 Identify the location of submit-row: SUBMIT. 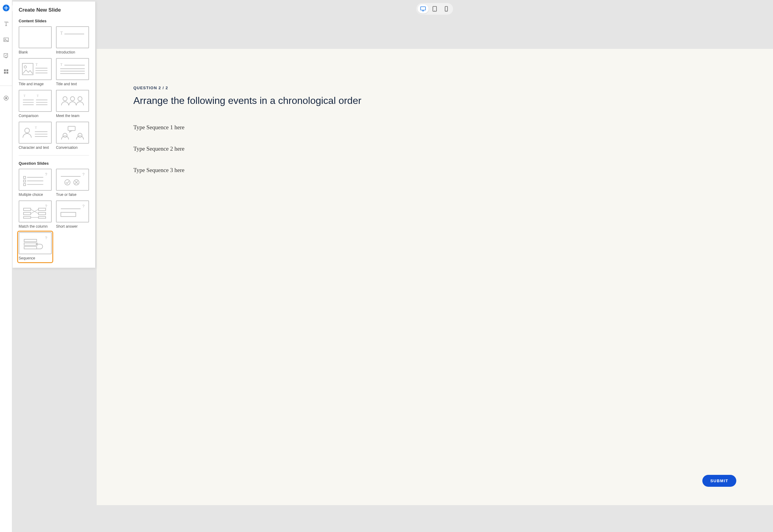
(435, 481).